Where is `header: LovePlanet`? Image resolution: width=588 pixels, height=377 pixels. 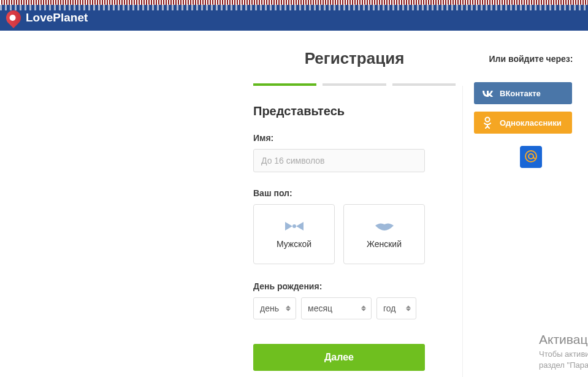
header: LovePlanet is located at coordinates (294, 18).